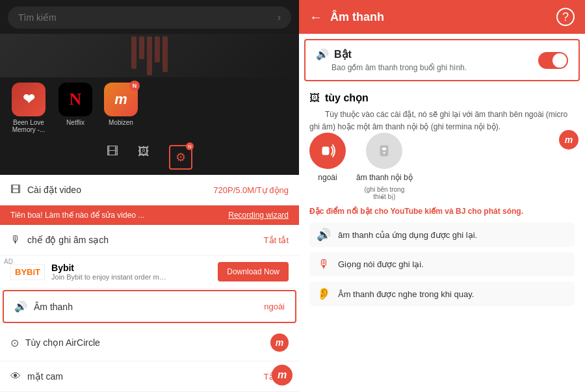 This screenshot has width=585, height=392. What do you see at coordinates (442, 264) in the screenshot?
I see `feature-item-1: 🎙 Giọng nói được ghi lại.` at bounding box center [442, 264].